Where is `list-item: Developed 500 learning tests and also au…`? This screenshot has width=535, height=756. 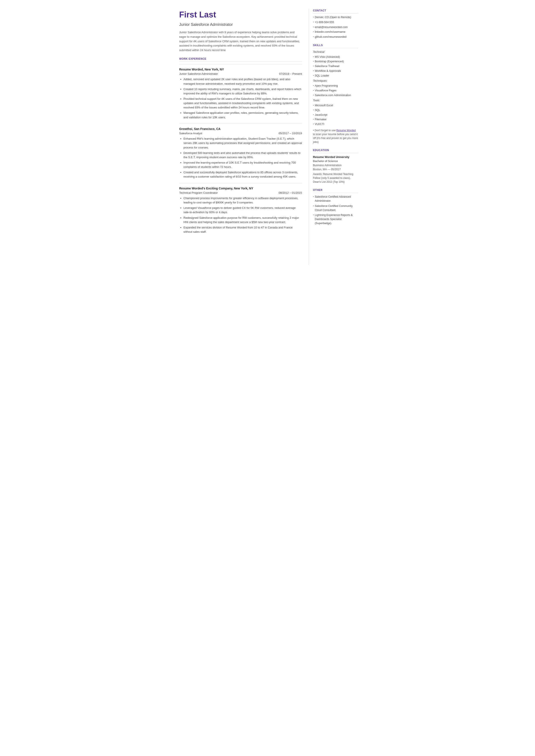
list-item: Developed 500 learning tests and also au… is located at coordinates (243, 155).